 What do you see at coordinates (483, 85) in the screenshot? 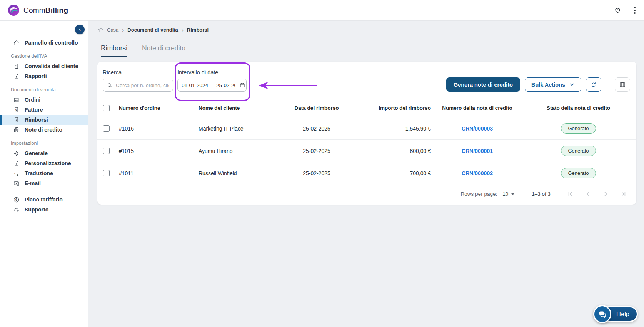
I see `generate-credit-notes-button: Genera note di credito` at bounding box center [483, 85].